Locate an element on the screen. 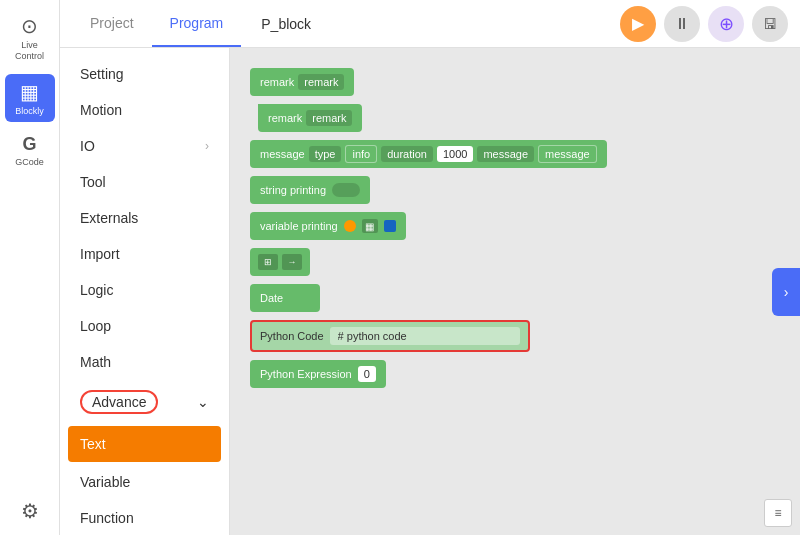 The height and width of the screenshot is (535, 800). nav-variable: Variable is located at coordinates (144, 482).